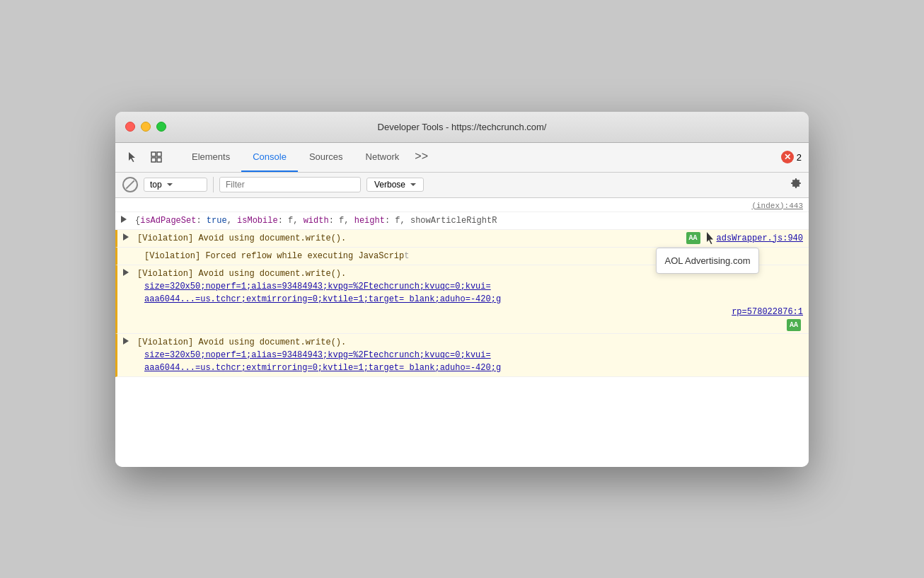  I want to click on titlebar: Developer Tools - https://techcrunch.com…, so click(462, 127).